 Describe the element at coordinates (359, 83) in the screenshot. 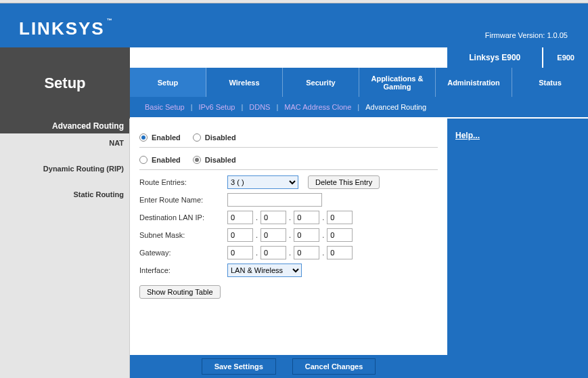

I see `main-tabs: Setup Wireless Security Applications & G…` at that location.